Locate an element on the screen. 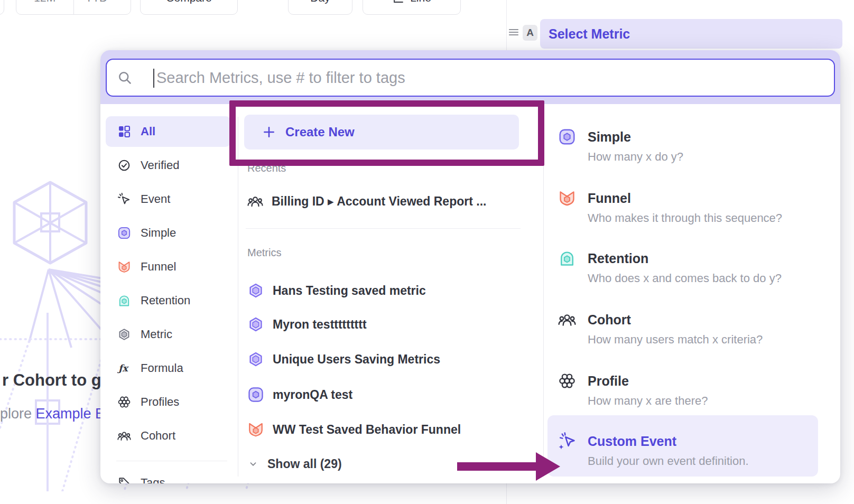 The width and height of the screenshot is (854, 504). metric-type-simple: Simple How many x do y? is located at coordinates (695, 146).